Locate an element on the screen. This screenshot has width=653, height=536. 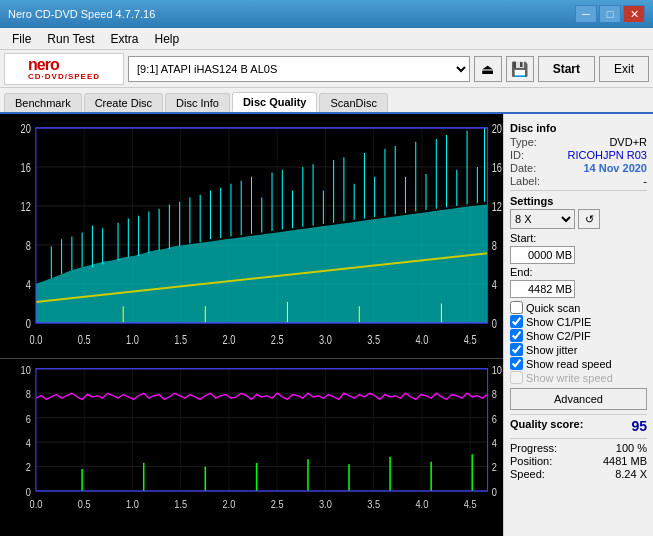
tab-bar: Benchmark Create Disc Disc Info Disc Qua… is located at coordinates (326, 101).